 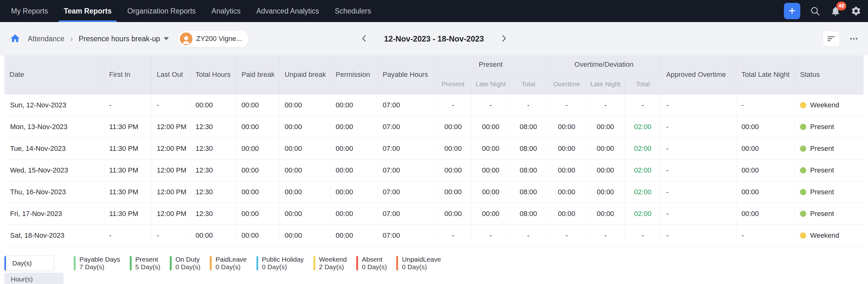 I want to click on cell-total-hours: 00:00, so click(x=213, y=105).